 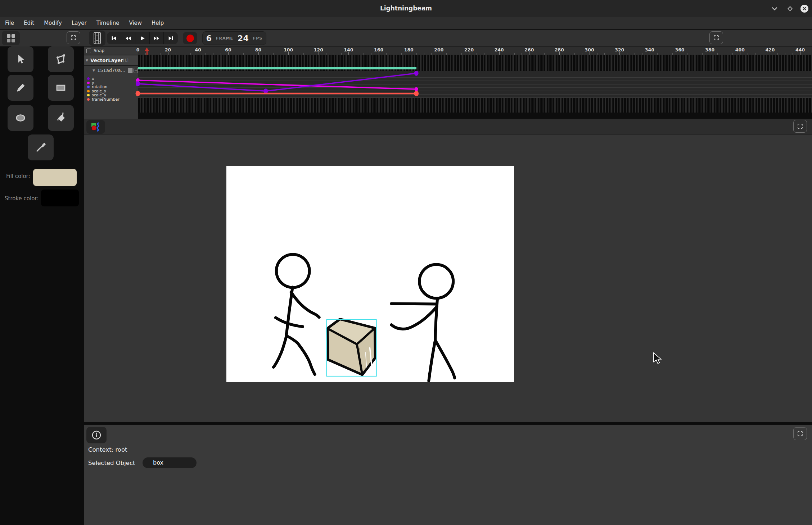 What do you see at coordinates (96, 435) in the screenshot?
I see `info-icon` at bounding box center [96, 435].